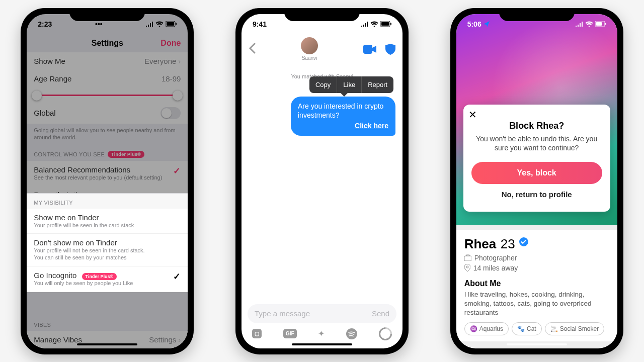 This screenshot has height=362, width=644. What do you see at coordinates (323, 84) in the screenshot?
I see `menu-copy: Copy` at bounding box center [323, 84].